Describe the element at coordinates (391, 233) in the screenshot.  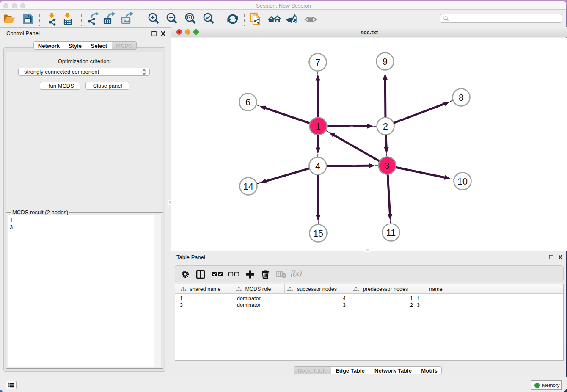
I see `svg-text: 11` at that location.